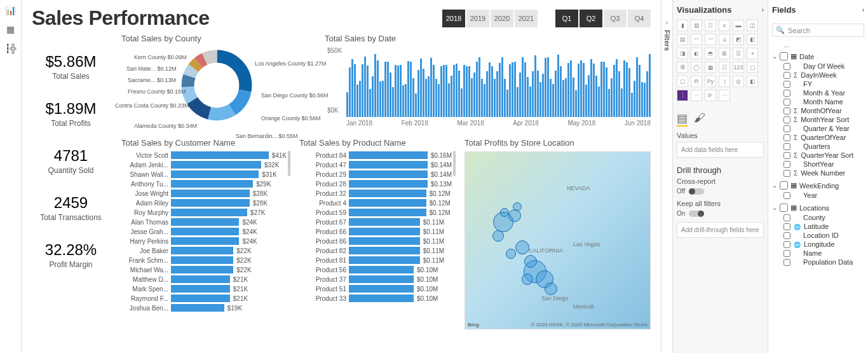  I want to click on filters-pane-collapsed: ‹ Filters, so click(667, 177).